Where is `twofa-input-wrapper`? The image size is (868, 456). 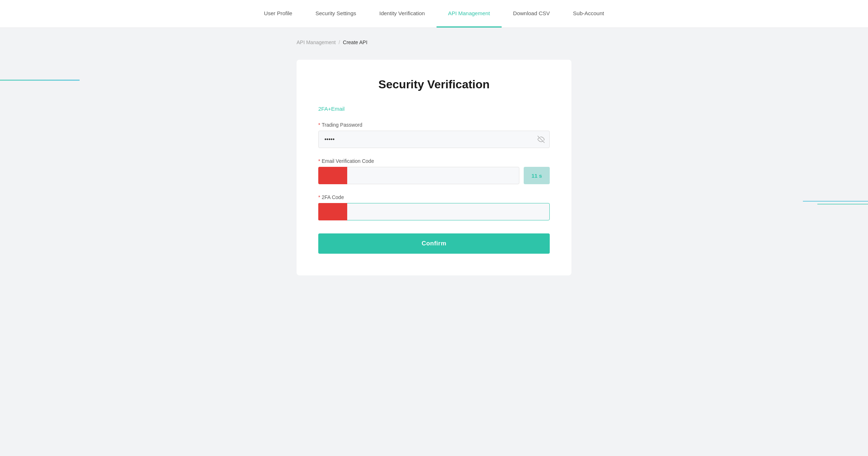 twofa-input-wrapper is located at coordinates (434, 212).